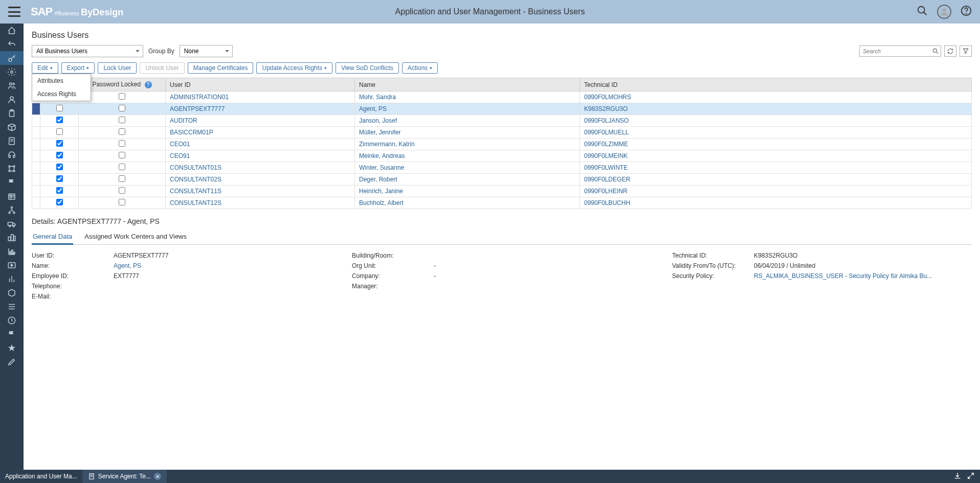 The width and height of the screenshot is (980, 483). What do you see at coordinates (944, 12) in the screenshot?
I see `header-actions` at bounding box center [944, 12].